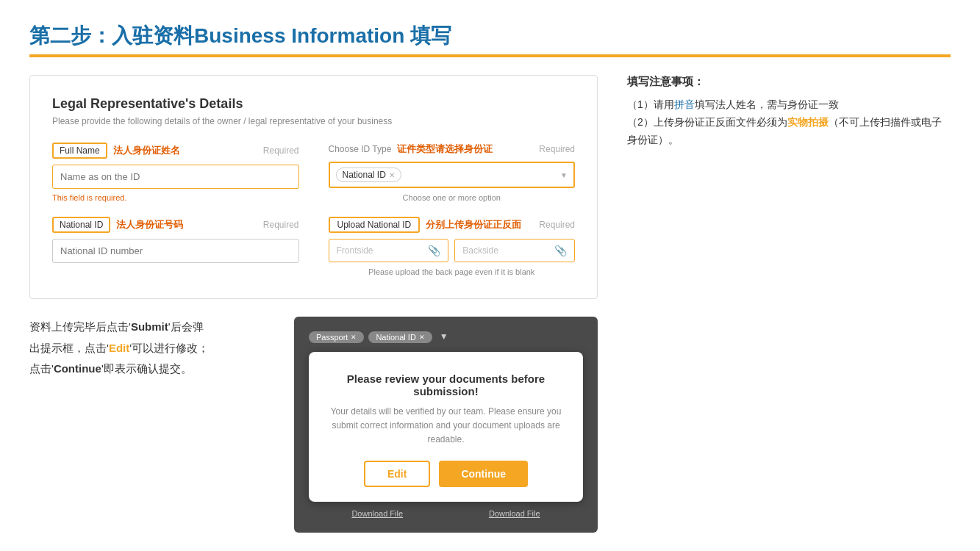 Image resolution: width=980 pixels, height=551 pixels. I want to click on notes-item2-highlight: 实物拍摄, so click(808, 122).